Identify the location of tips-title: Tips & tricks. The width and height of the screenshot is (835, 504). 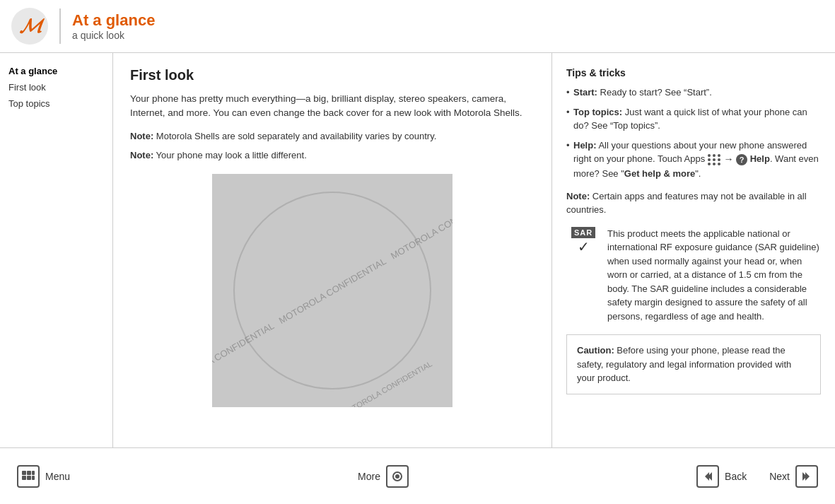
(694, 73).